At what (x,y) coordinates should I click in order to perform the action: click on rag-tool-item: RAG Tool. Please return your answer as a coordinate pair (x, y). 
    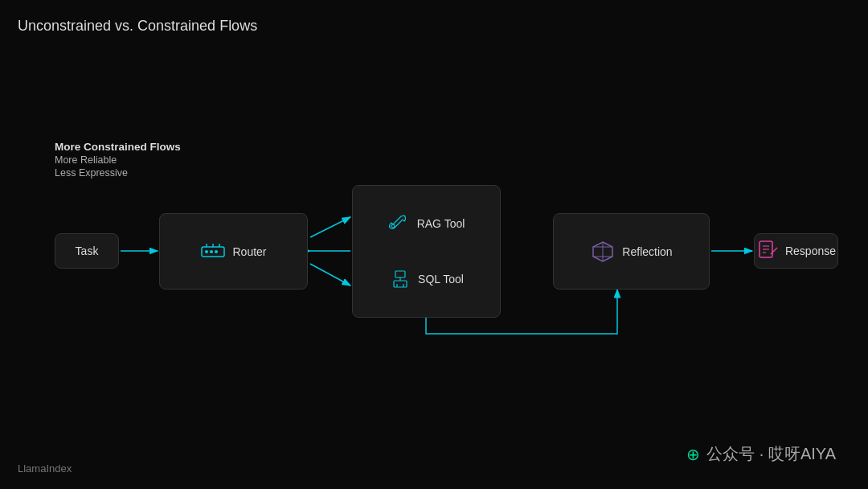
    Looking at the image, I should click on (427, 224).